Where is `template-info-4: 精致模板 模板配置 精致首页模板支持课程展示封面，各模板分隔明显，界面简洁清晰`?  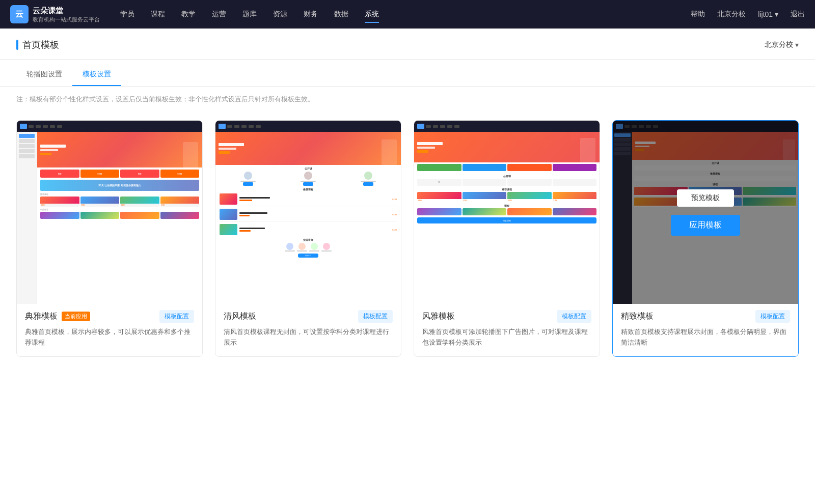 template-info-4: 精致模板 模板配置 精致首页模板支持课程展示封面，各模板分隔明显，界面简洁清晰 is located at coordinates (705, 330).